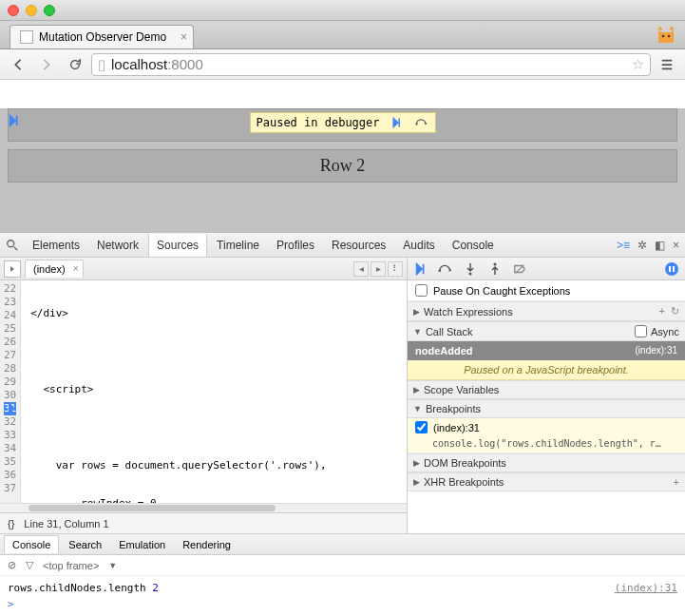  I want to click on devtools-tab-timeline: Timeline, so click(238, 245).